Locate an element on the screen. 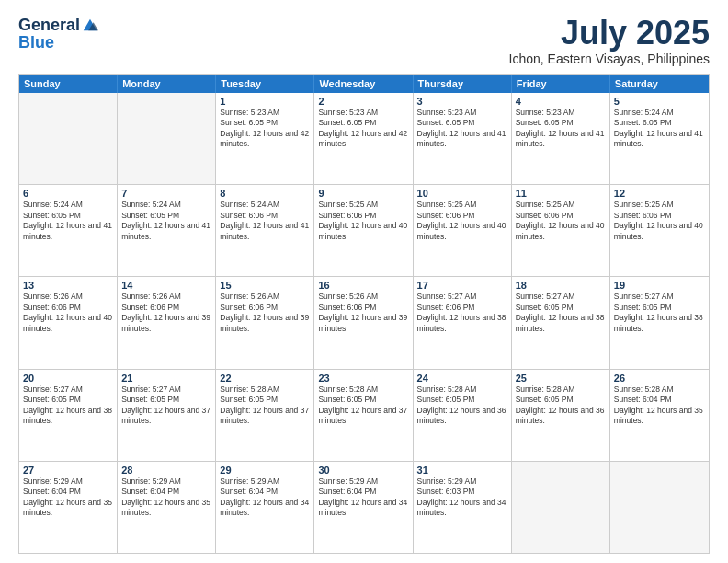  calendar-cell: 18Sunrise: 5:27 AM Sunset: 6:05 PM Dayli… is located at coordinates (561, 322).